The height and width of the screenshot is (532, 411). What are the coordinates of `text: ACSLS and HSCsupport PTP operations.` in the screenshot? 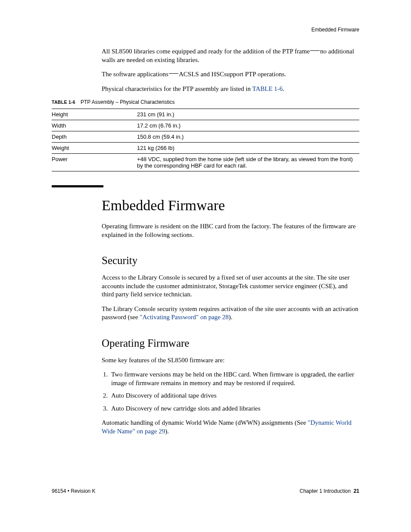 It's located at (233, 74).